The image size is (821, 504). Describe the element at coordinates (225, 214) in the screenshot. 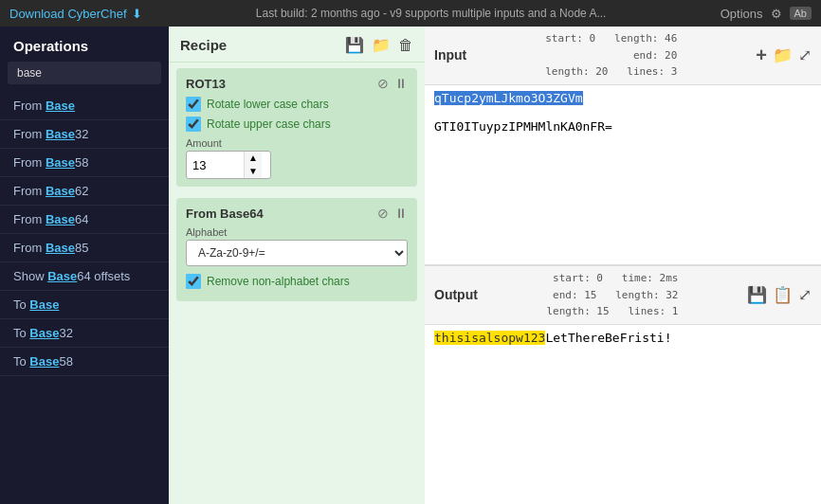

I see `from-base64-title: From Base64` at that location.